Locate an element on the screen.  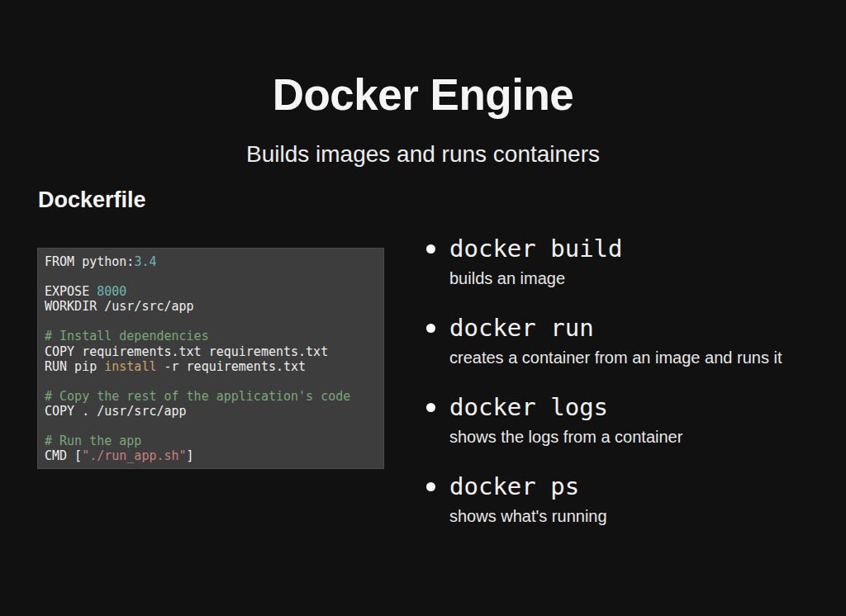
code-token-plain: CMD [ is located at coordinates (63, 456).